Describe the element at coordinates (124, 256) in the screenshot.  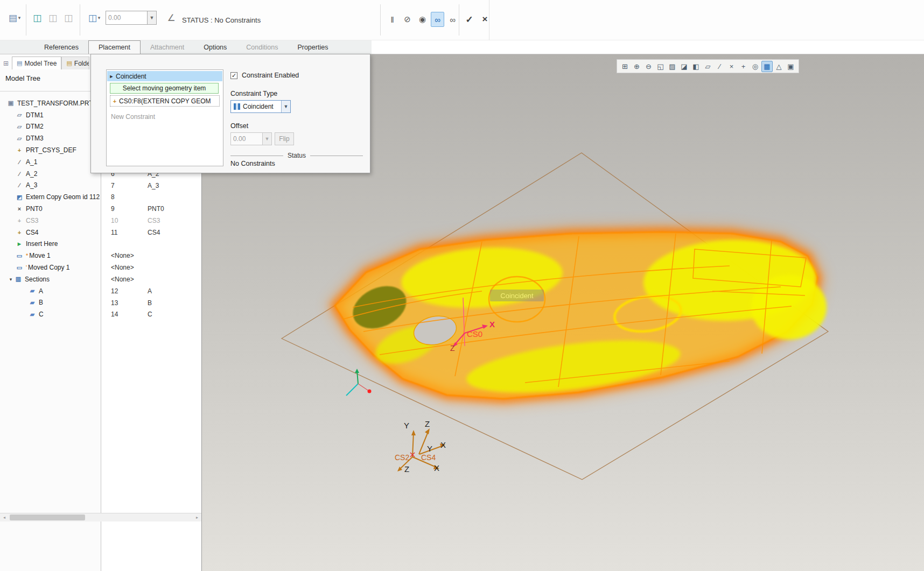
I see `row-number: <None>` at that location.